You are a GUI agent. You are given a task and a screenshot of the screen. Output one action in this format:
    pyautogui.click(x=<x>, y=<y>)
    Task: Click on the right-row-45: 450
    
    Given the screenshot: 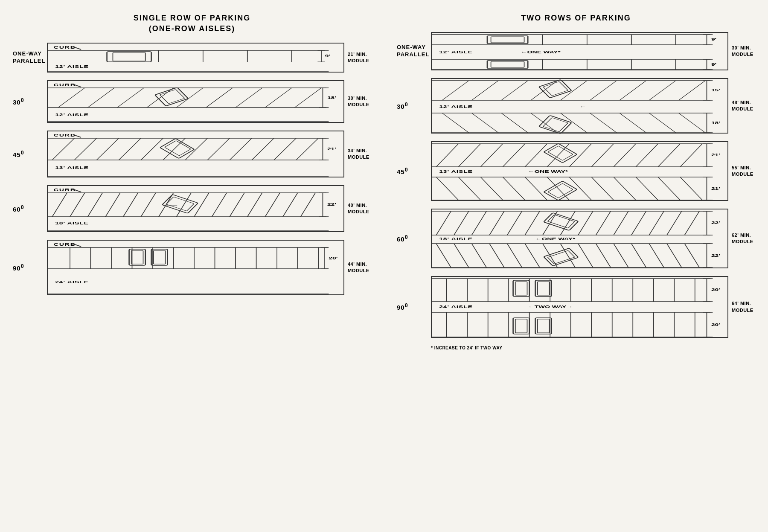 What is the action you would take?
    pyautogui.click(x=576, y=171)
    